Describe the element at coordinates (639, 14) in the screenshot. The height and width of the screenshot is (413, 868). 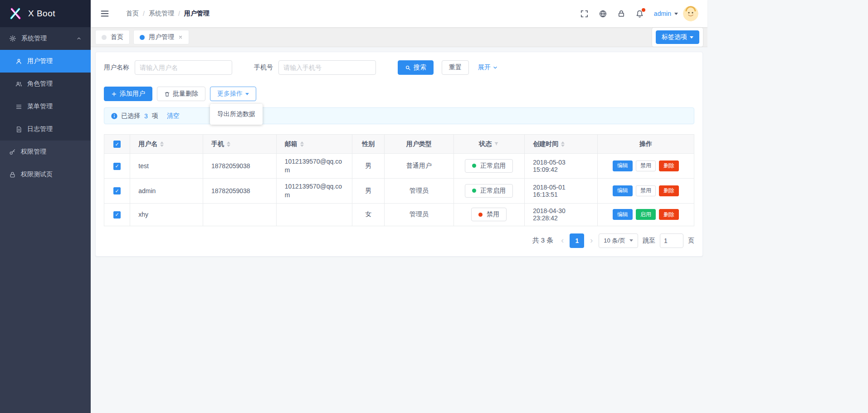
I see `header-actions: admin` at that location.